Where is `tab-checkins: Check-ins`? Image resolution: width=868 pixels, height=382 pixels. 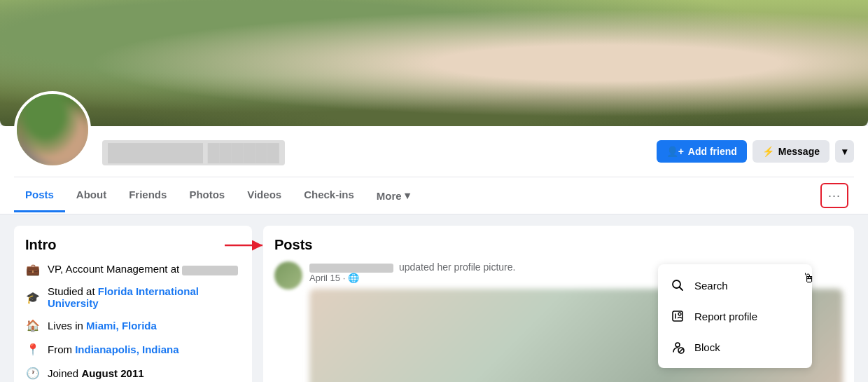 tab-checkins: Check-ins is located at coordinates (329, 196).